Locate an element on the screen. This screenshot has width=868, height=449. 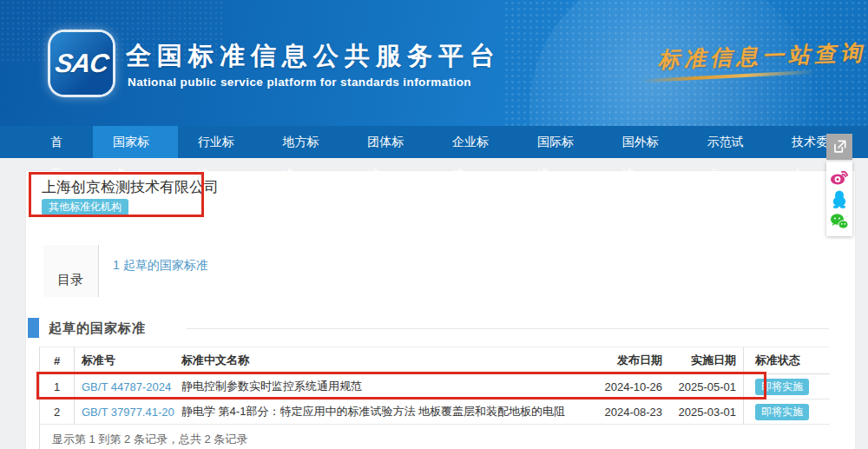
std-no-link: GB/T 37977.41-2024 is located at coordinates (128, 412).